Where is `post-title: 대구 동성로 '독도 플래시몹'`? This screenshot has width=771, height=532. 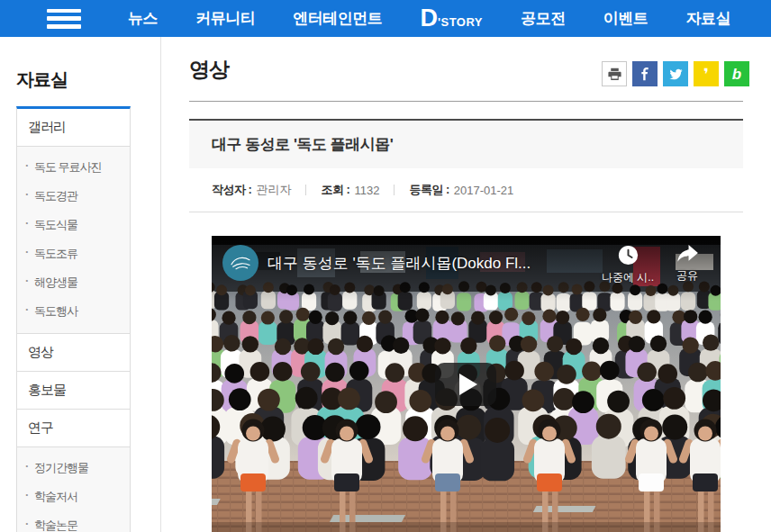 post-title: 대구 동성로 '독도 플래시몹' is located at coordinates (303, 144).